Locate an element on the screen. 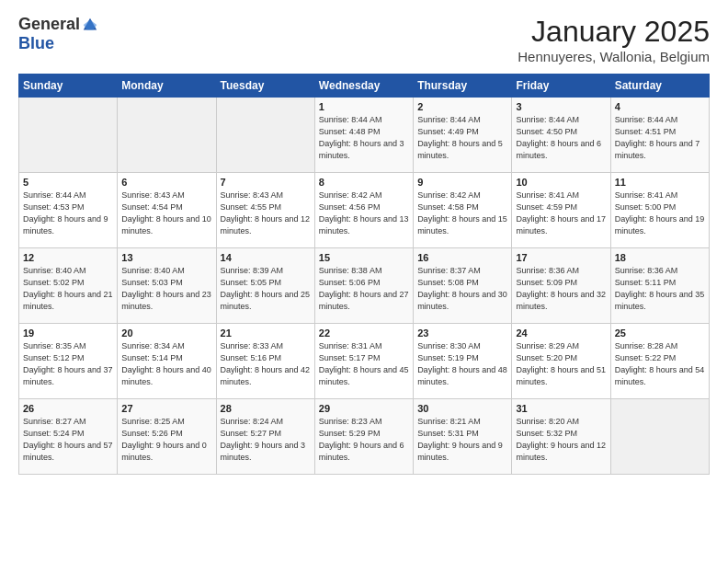  day-number: 24 is located at coordinates (561, 333).